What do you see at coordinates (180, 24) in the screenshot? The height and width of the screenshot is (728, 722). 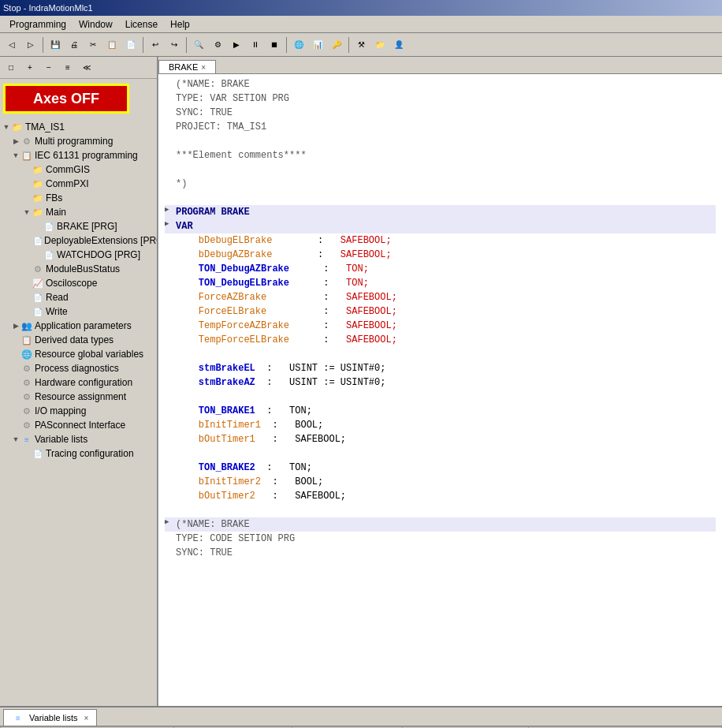 I see `menu-help: Help` at bounding box center [180, 24].